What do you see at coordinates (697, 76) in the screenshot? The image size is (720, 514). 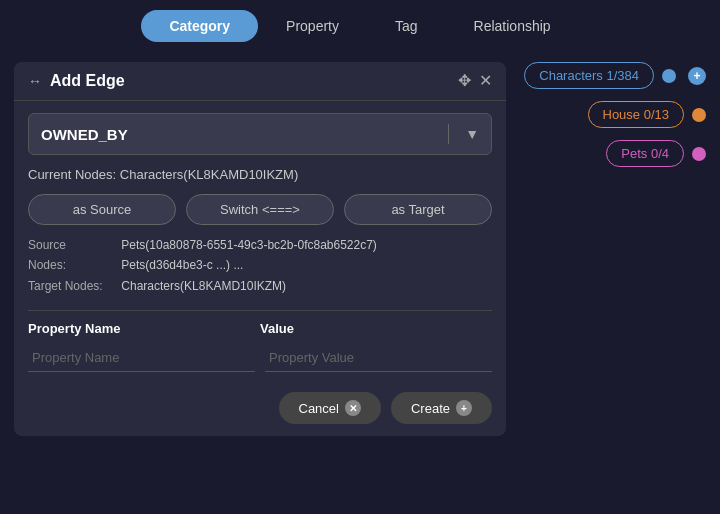 I see `characters-plus-icon: +` at bounding box center [697, 76].